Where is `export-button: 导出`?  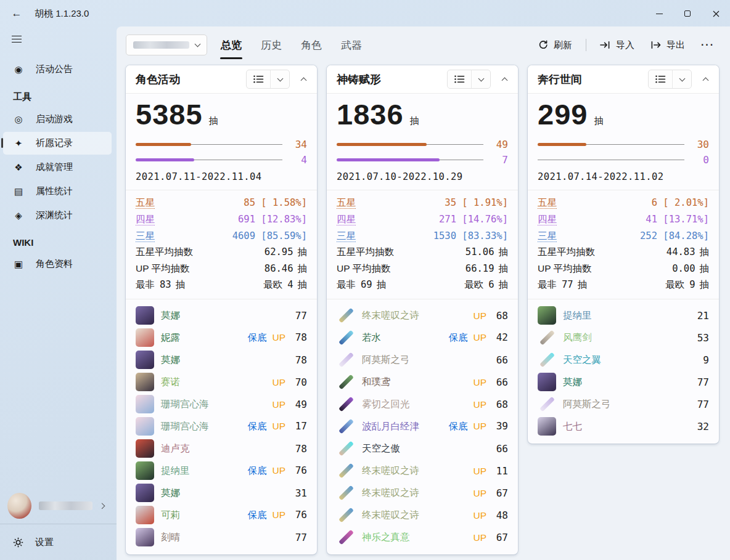
export-button: 导出 is located at coordinates (668, 46).